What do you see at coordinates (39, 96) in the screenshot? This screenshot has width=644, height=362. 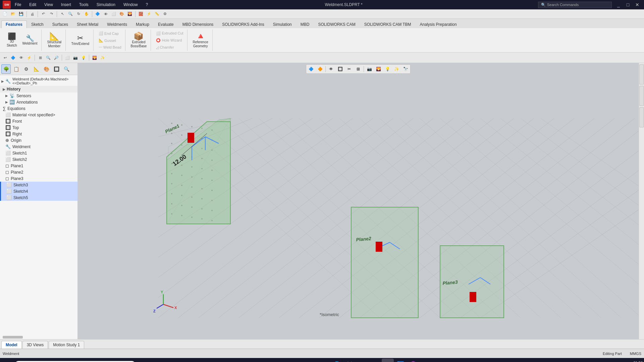 I see `sensors-item: ▶ 📡 Sensors` at bounding box center [39, 96].